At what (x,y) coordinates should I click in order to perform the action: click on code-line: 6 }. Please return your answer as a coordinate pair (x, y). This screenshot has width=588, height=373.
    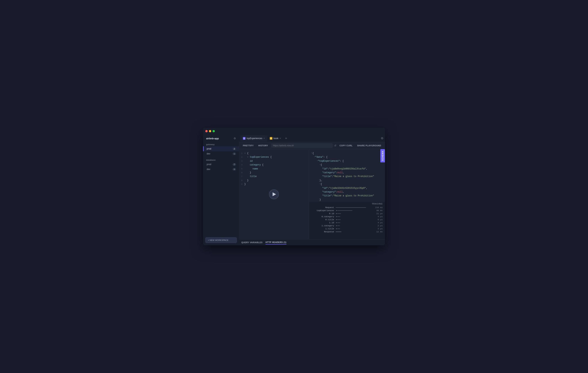
    Looking at the image, I should click on (274, 173).